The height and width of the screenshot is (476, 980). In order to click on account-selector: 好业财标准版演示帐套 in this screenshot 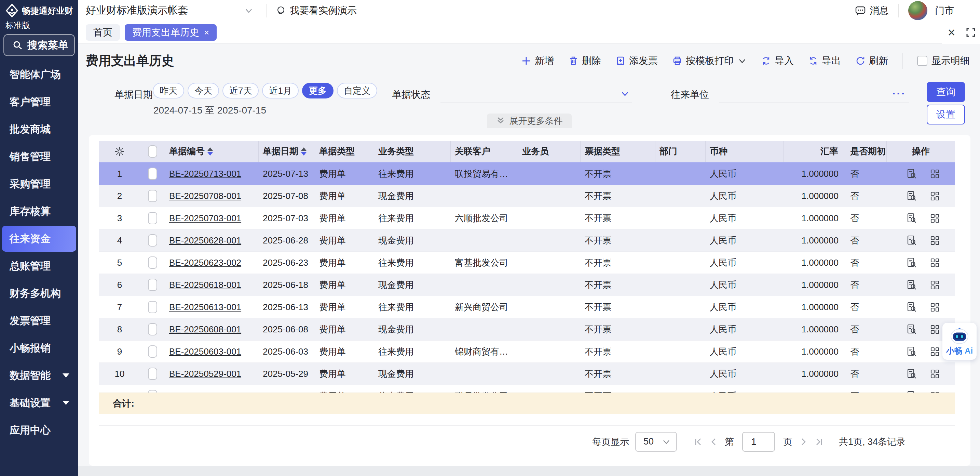, I will do `click(170, 11)`.